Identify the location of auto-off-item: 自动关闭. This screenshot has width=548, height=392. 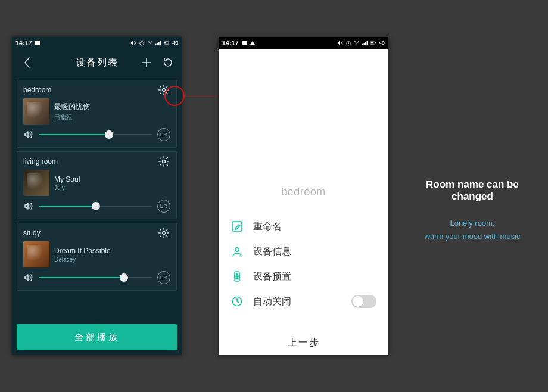
(304, 301).